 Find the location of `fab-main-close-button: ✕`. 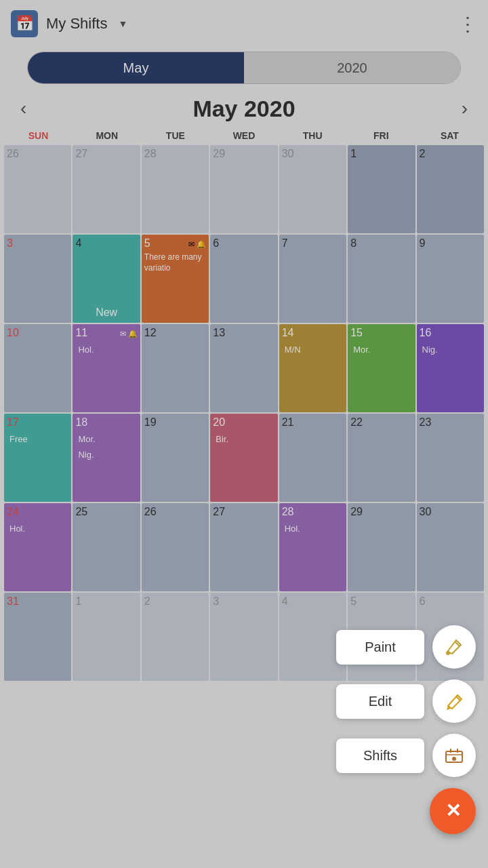

fab-main-close-button: ✕ is located at coordinates (453, 811).